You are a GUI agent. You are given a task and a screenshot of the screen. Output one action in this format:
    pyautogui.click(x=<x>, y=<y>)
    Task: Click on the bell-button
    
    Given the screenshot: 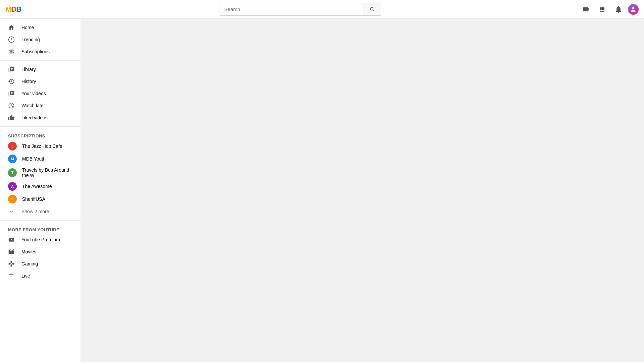 What is the action you would take?
    pyautogui.click(x=619, y=9)
    